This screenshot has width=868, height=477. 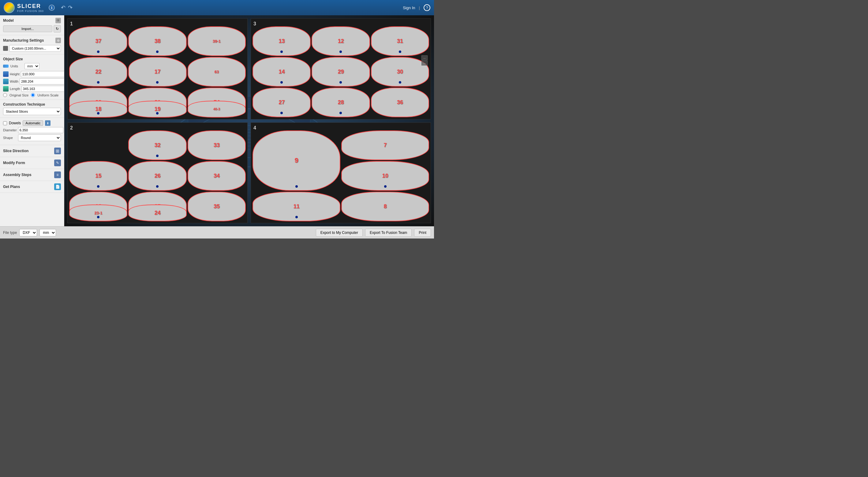 What do you see at coordinates (217, 72) in the screenshot?
I see `piece-63: 63` at bounding box center [217, 72].